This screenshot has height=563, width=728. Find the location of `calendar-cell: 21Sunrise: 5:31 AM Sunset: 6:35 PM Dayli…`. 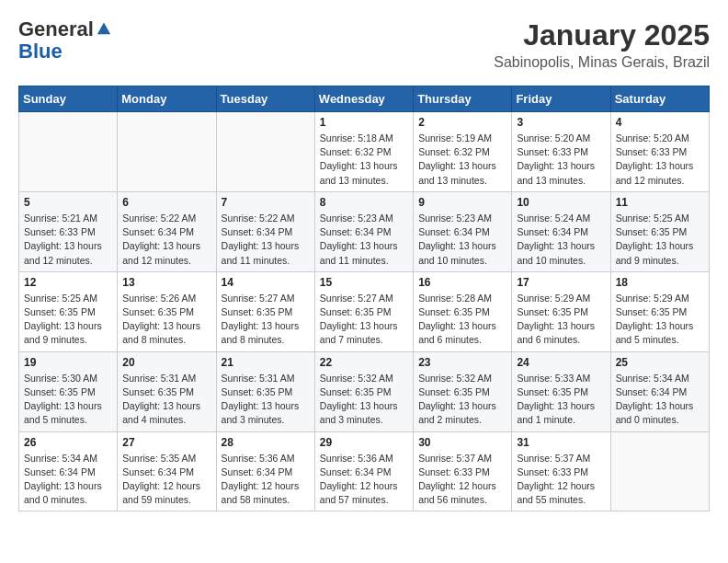

calendar-cell: 21Sunrise: 5:31 AM Sunset: 6:35 PM Dayli… is located at coordinates (265, 392).